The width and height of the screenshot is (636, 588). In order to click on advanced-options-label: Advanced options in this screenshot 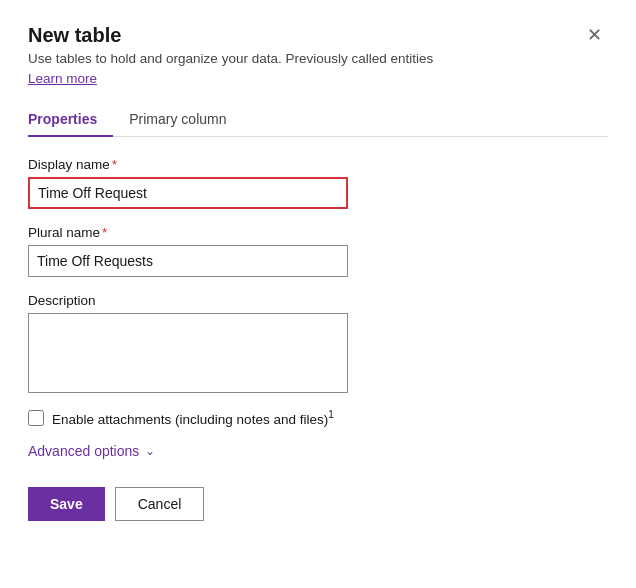, I will do `click(84, 451)`.